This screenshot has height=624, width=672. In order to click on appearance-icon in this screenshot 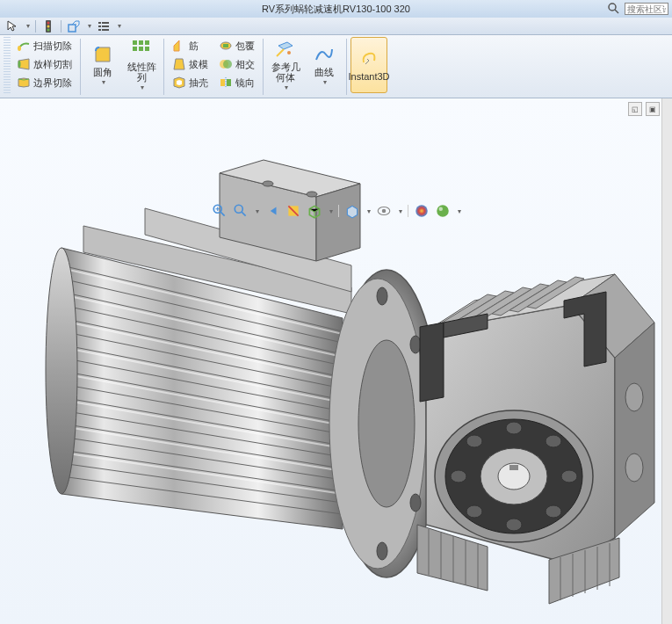, I will do `click(422, 211)`.